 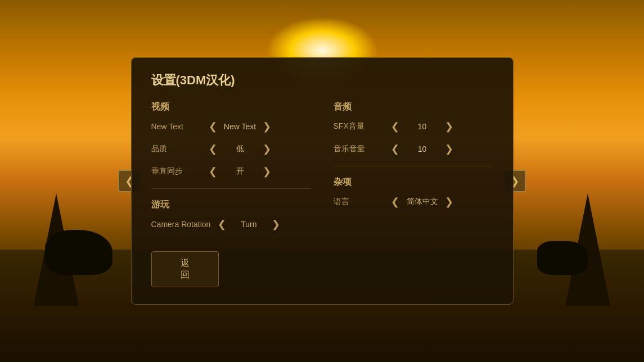 What do you see at coordinates (359, 149) in the screenshot?
I see `music-label: 音乐音量` at bounding box center [359, 149].